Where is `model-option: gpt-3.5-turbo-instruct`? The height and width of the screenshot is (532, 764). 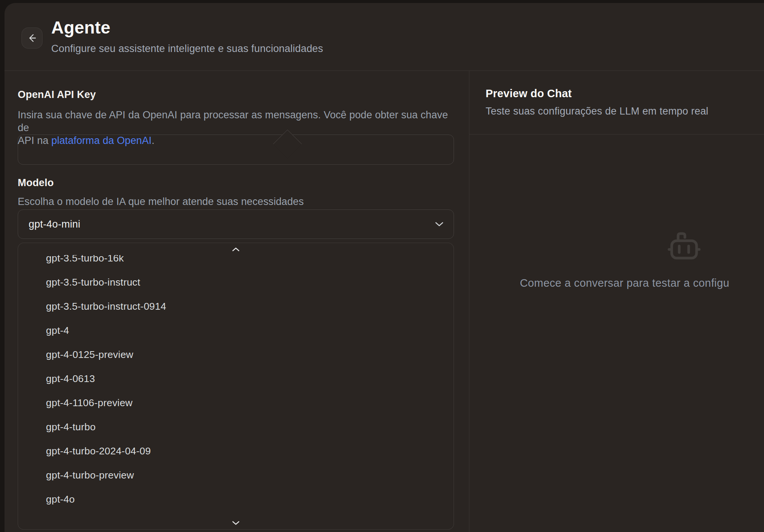
model-option: gpt-3.5-turbo-instruct is located at coordinates (236, 282).